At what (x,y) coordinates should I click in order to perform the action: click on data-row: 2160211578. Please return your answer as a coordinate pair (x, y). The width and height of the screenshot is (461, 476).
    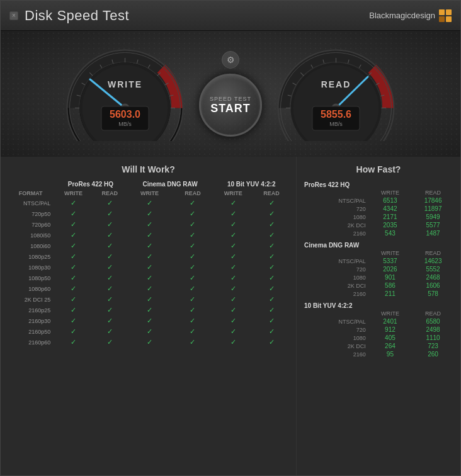
    Looking at the image, I should click on (378, 293).